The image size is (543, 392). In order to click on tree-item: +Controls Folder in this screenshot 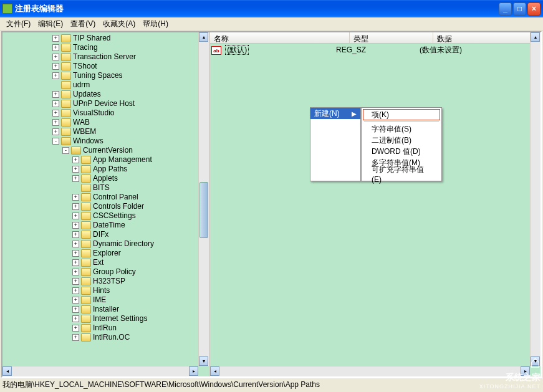, I will do `click(106, 207)`.